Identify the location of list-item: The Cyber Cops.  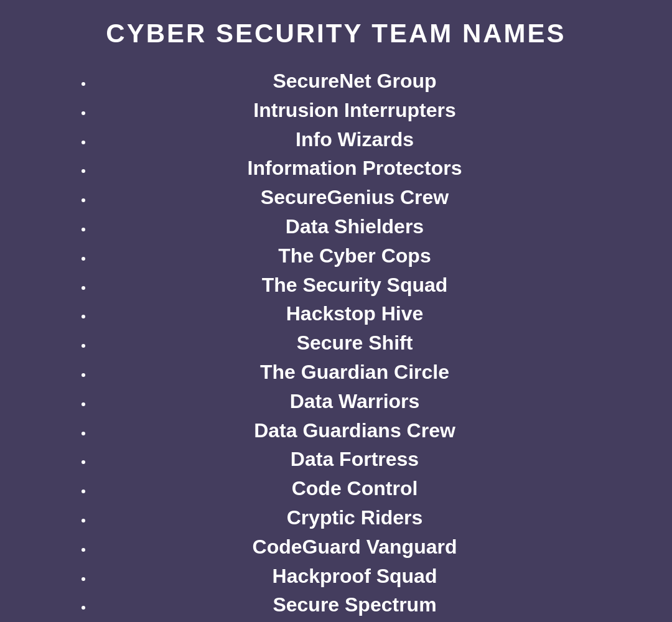
(355, 256).